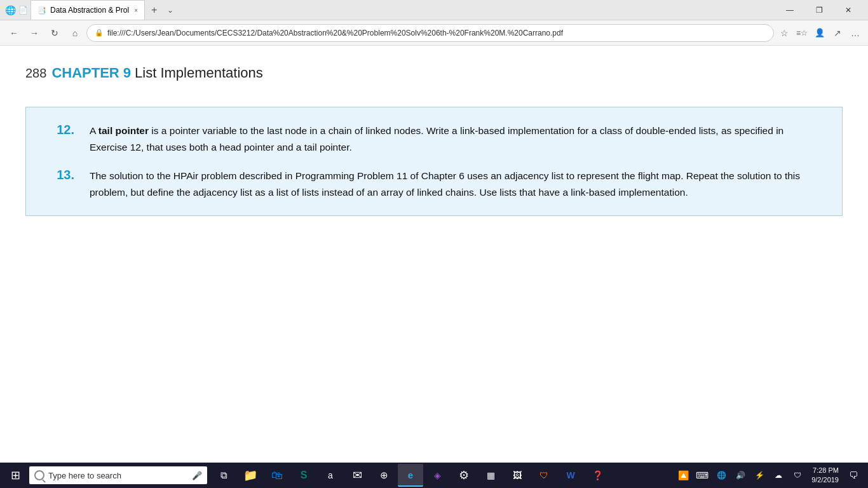 The height and width of the screenshot is (488, 868). I want to click on avast-icon: 🛡, so click(544, 475).